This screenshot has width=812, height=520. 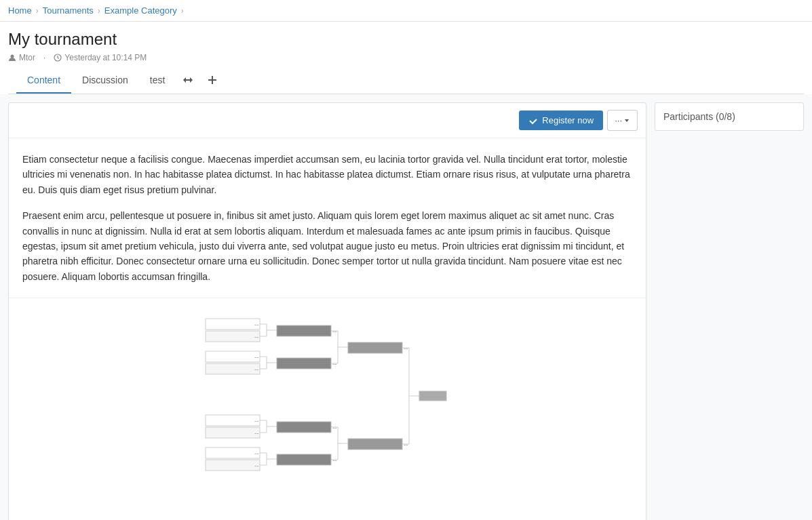 I want to click on page-header: My tournament Mtor · Yesterday at 10:14 …, so click(x=406, y=58).